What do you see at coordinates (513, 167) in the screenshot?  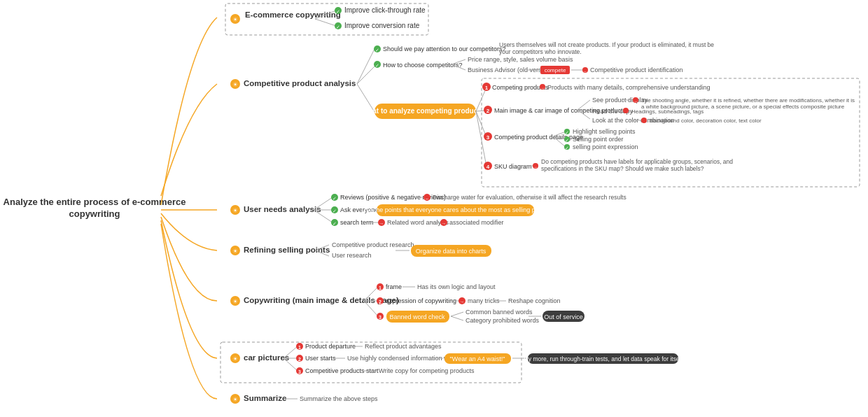 I see `item-sku: SKU diagram` at bounding box center [513, 167].